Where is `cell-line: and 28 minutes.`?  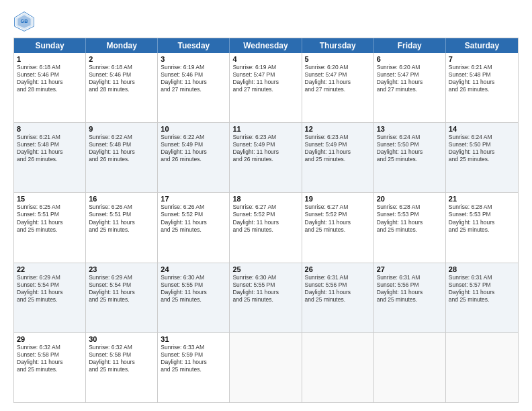 cell-line: and 28 minutes. is located at coordinates (50, 90).